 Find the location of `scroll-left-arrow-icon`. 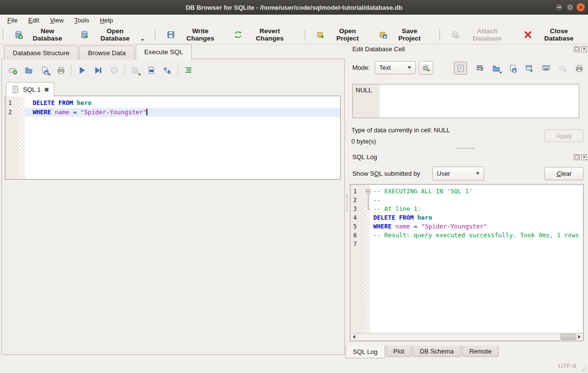

scroll-left-arrow-icon is located at coordinates (354, 337).